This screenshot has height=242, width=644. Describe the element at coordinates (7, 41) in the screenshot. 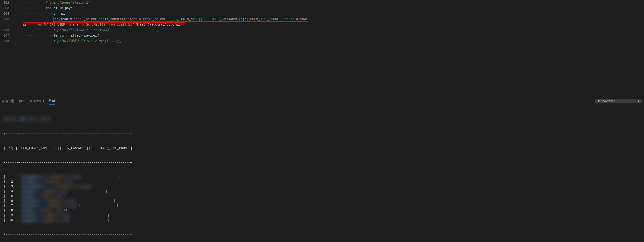

I see `line-number: 308` at that location.